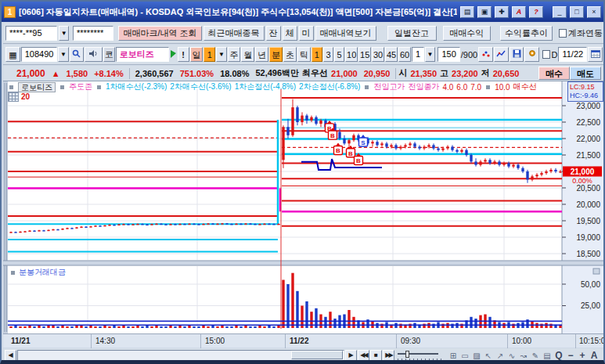  Describe the element at coordinates (573, 55) in the screenshot. I see `date-field: 11/22` at that location.